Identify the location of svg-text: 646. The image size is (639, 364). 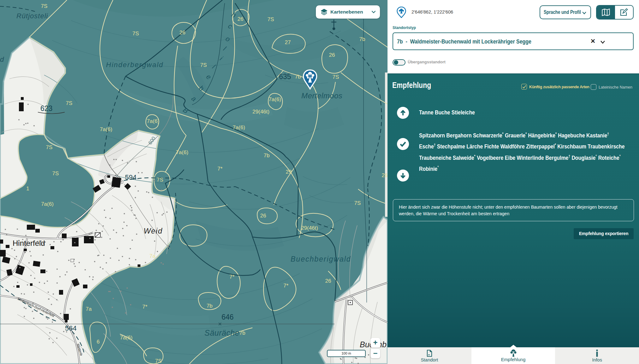
(228, 317).